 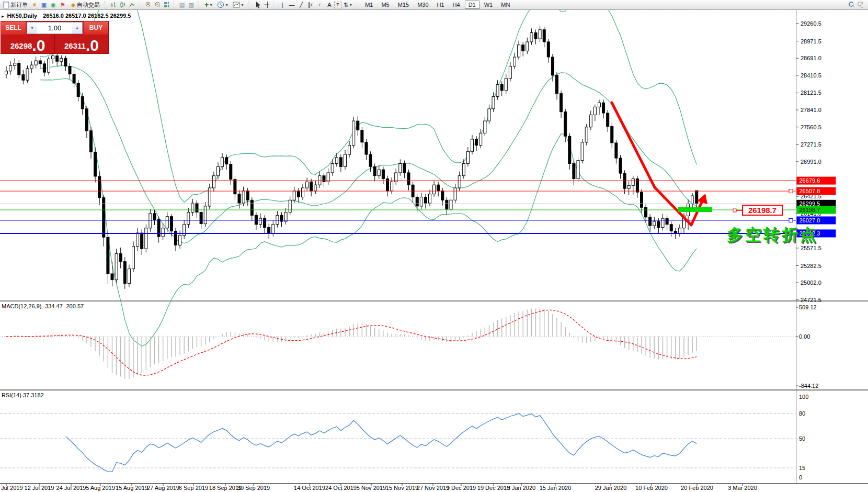 I want to click on timeframe-group: M1M5M15M30H1H4D1W1MN, so click(x=437, y=5).